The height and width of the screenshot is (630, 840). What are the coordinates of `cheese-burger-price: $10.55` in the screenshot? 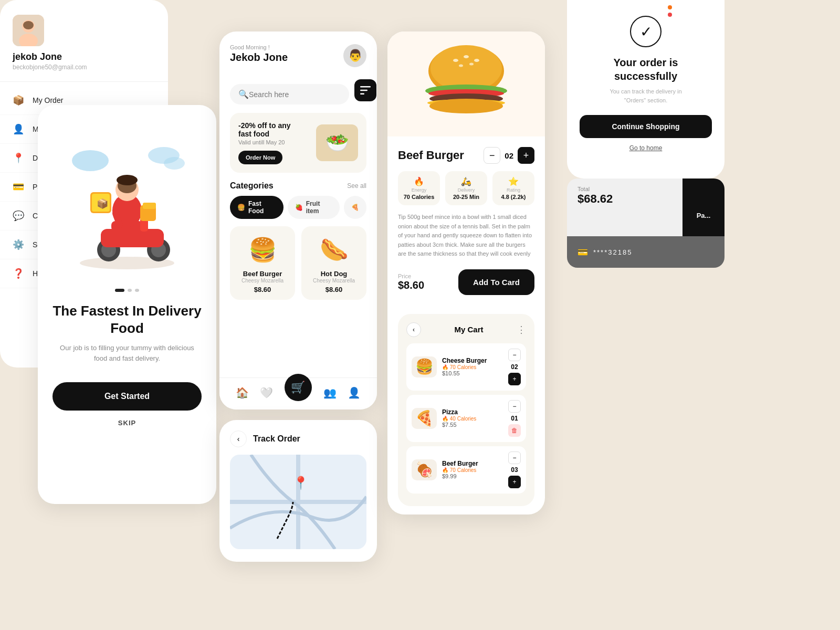 It's located at (472, 373).